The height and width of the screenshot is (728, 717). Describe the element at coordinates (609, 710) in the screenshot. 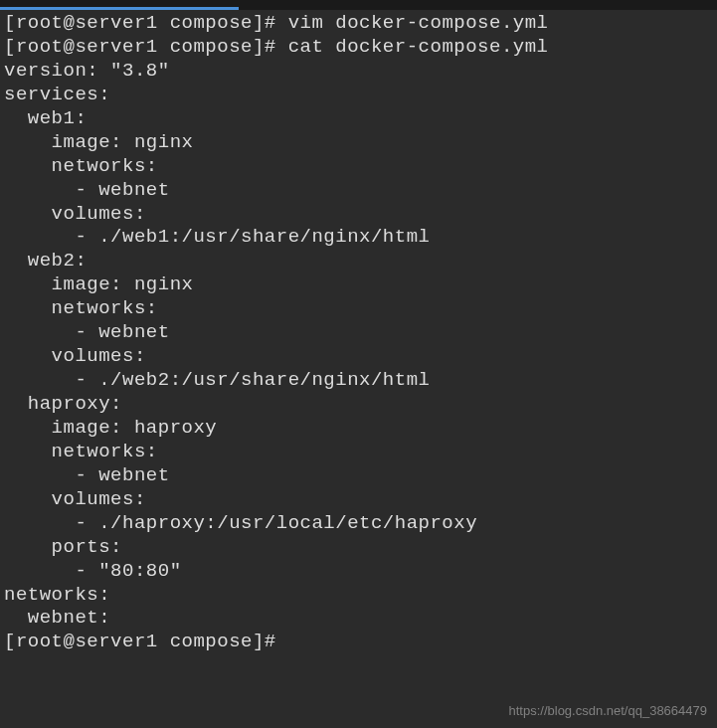

I see `watermark-text: https://blog.csdn.net/qq_38664479` at that location.